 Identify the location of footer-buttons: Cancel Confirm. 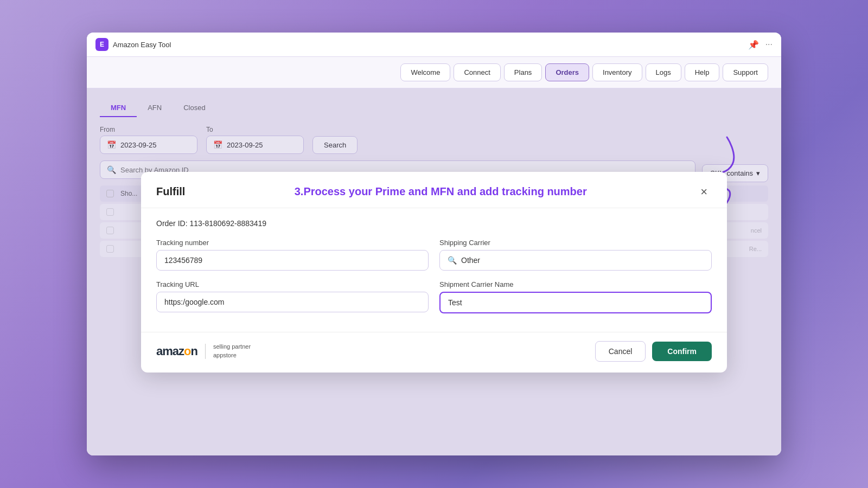
(653, 351).